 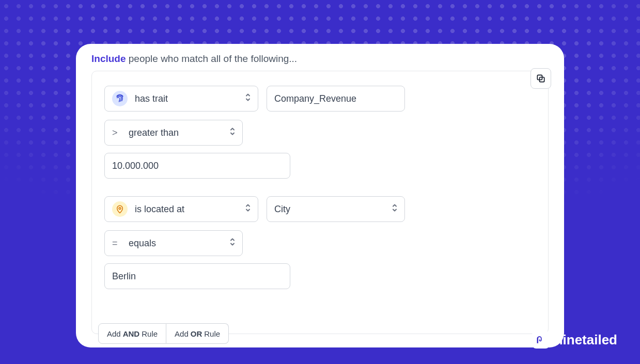 I want to click on rule-type-select: has trait, so click(x=181, y=99).